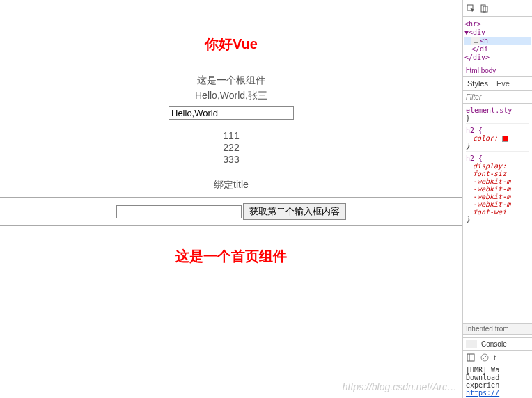 This screenshot has width=532, height=398. I want to click on console-log: [HMR] WaDownloadexperienhttps://, so click(497, 381).